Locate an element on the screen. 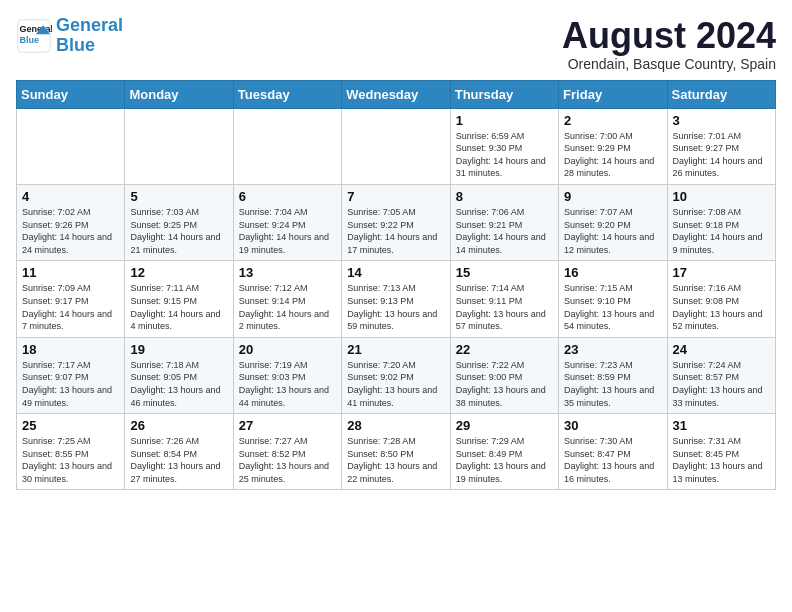 The width and height of the screenshot is (792, 612). day-number: 24 is located at coordinates (722, 350).